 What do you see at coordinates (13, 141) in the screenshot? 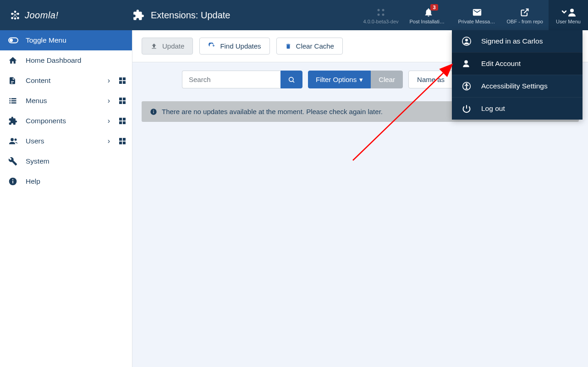
I see `users-icon` at bounding box center [13, 141].